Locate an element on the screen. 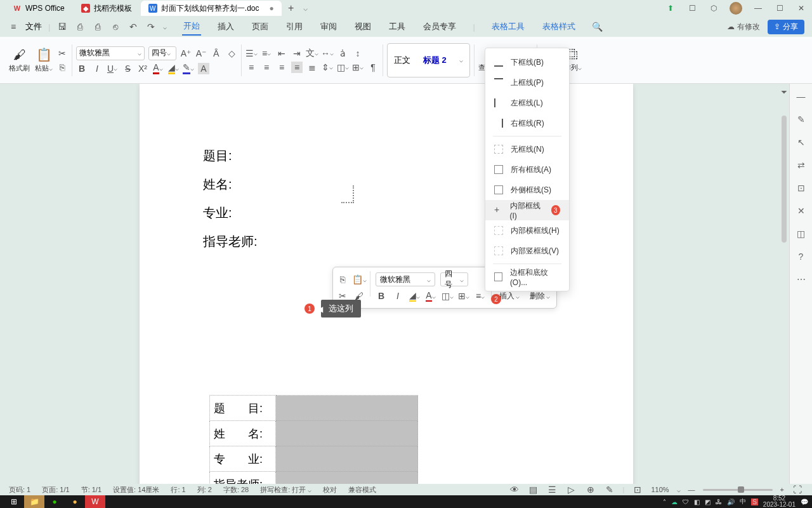 Image resolution: width=812 pixels, height=508 pixels. status-page: 页面: 1/1 is located at coordinates (56, 490).